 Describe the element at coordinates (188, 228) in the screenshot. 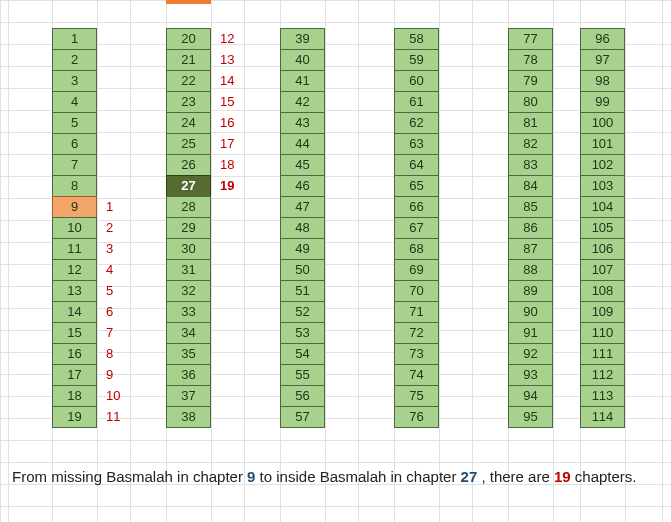

I see `chapter-cell: 29` at that location.